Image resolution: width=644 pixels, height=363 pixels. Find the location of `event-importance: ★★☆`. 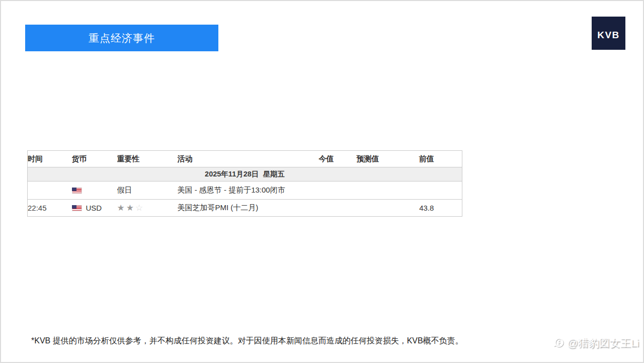

event-importance: ★★☆ is located at coordinates (147, 208).